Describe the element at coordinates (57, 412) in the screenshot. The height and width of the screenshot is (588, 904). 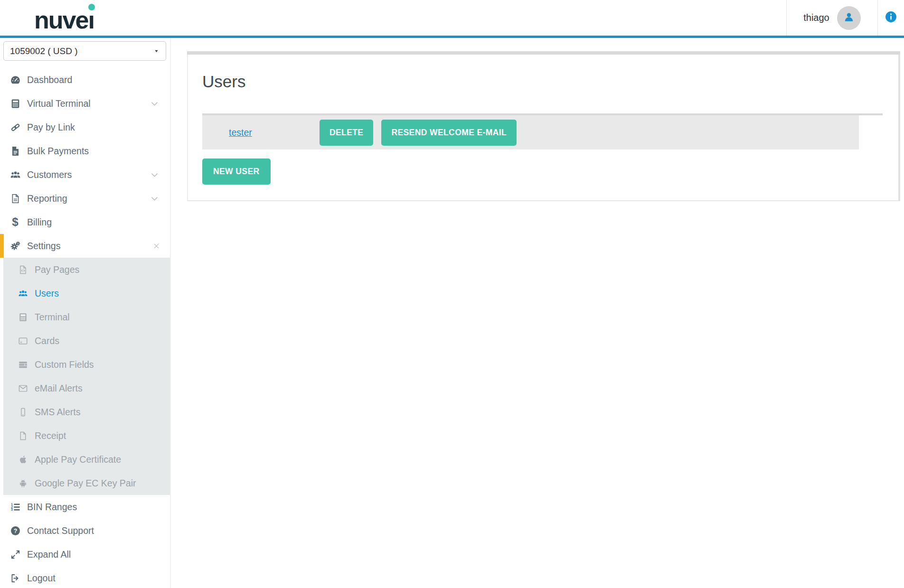
I see `sidebar-item-label: SMS Alerts` at that location.